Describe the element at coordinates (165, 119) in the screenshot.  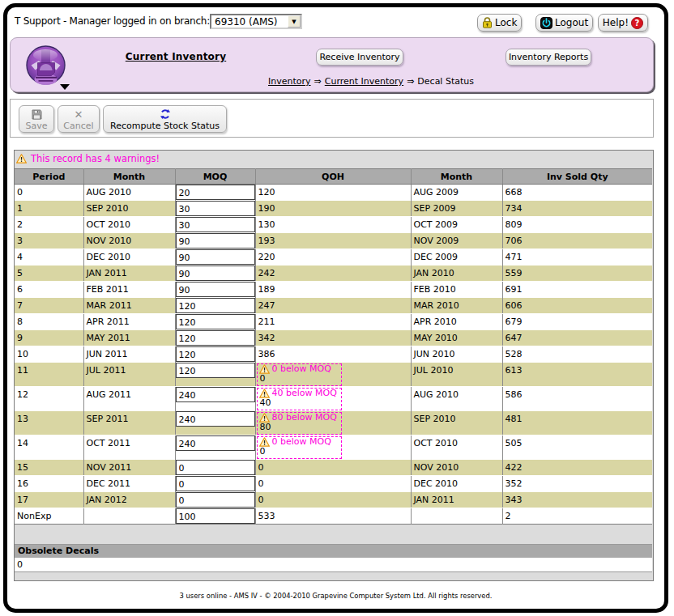
I see `recompute-stock-status-button: Recompute Stock Status` at that location.